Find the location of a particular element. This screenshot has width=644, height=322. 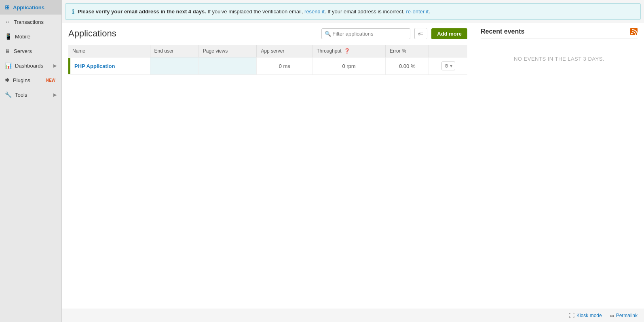

footer: ⛶ Kiosk mode ∞ Permalink is located at coordinates (353, 316).